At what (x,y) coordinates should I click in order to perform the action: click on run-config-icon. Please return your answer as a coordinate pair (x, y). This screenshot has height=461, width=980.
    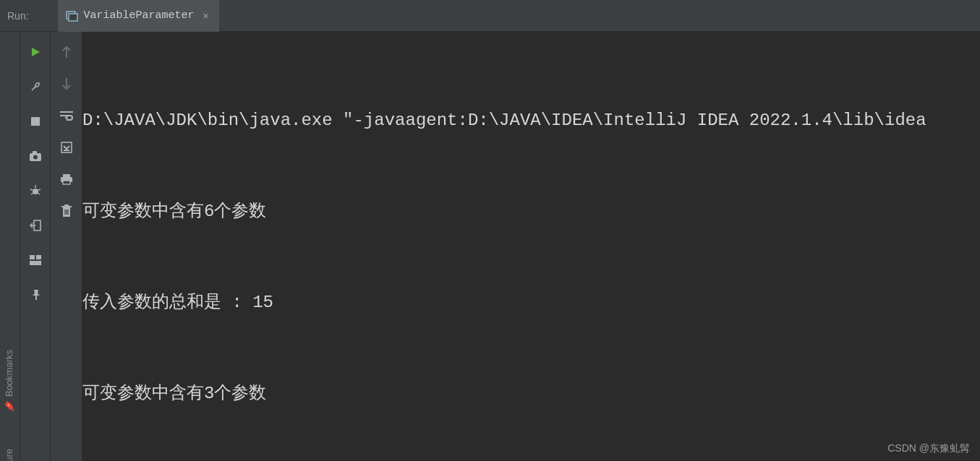
    Looking at the image, I should click on (72, 16).